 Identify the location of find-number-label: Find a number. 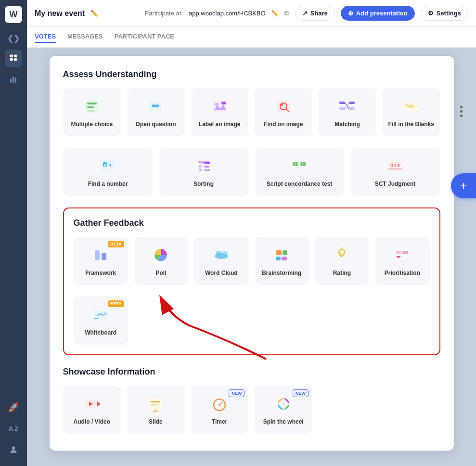
(108, 184).